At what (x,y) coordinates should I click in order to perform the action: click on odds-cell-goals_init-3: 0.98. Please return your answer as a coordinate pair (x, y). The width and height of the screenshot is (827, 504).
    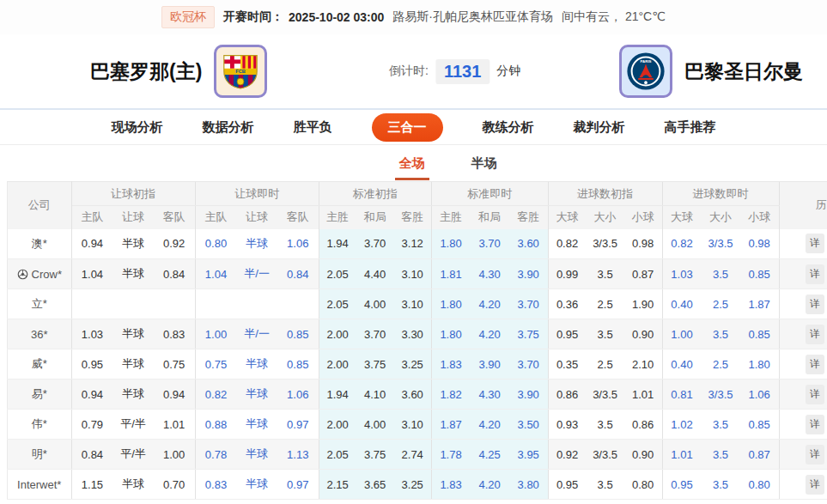
    Looking at the image, I should click on (643, 244).